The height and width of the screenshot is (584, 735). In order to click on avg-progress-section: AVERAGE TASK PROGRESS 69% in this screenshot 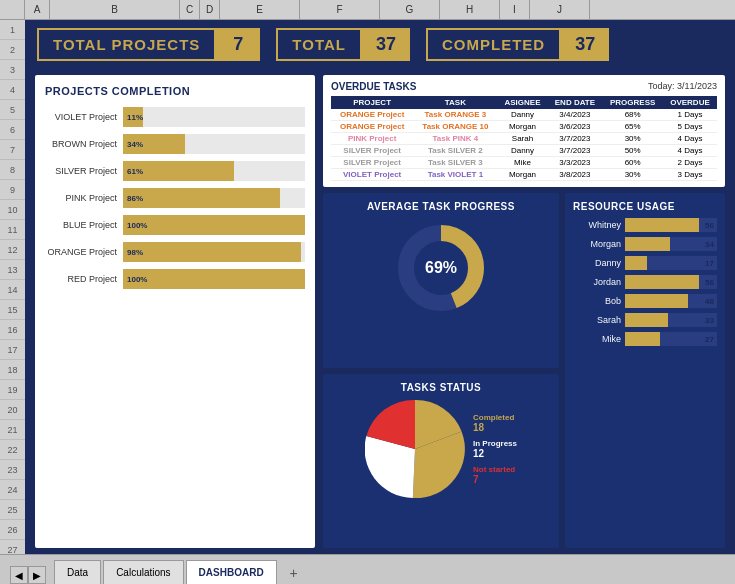, I will do `click(441, 280)`.